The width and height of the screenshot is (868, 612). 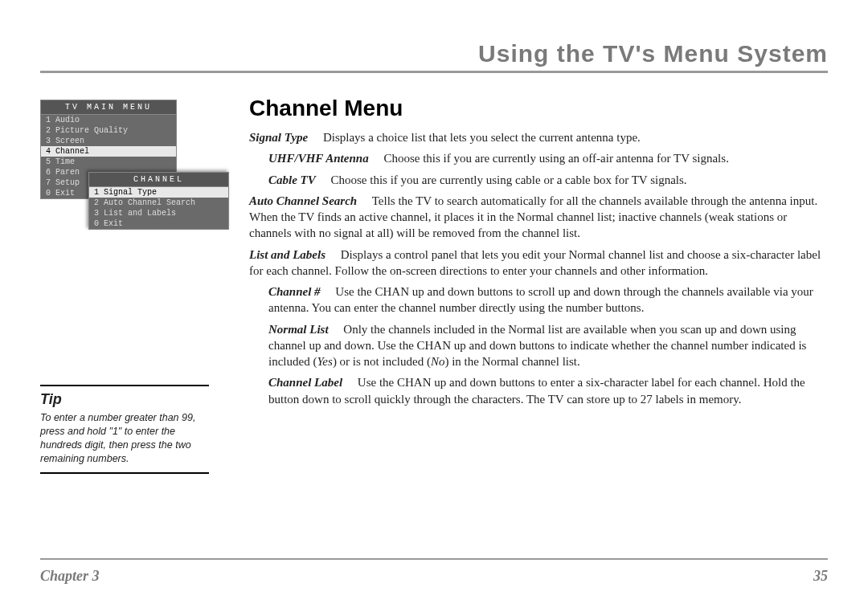 What do you see at coordinates (125, 386) in the screenshot?
I see `tip-top-rule` at bounding box center [125, 386].